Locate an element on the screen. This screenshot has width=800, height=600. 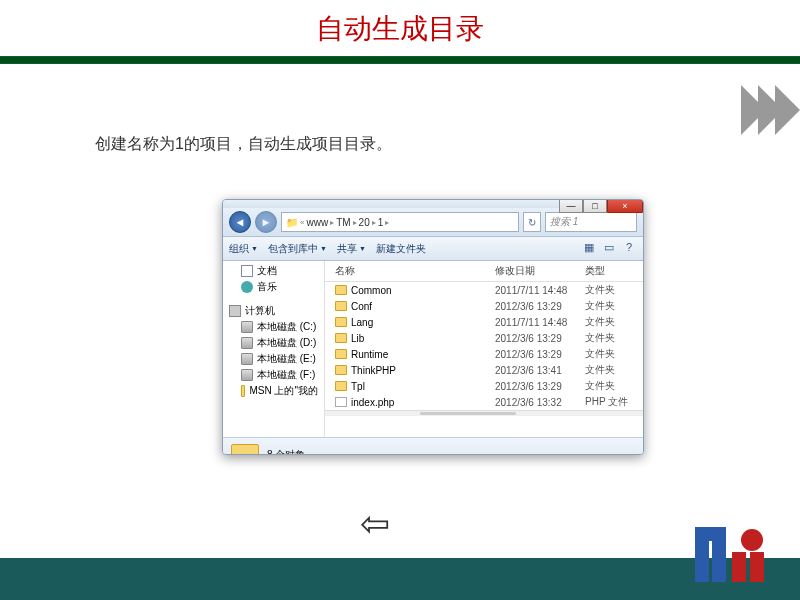
file-row: Lang2011/7/11 14:48文件夹 is located at coordinates (484, 322).